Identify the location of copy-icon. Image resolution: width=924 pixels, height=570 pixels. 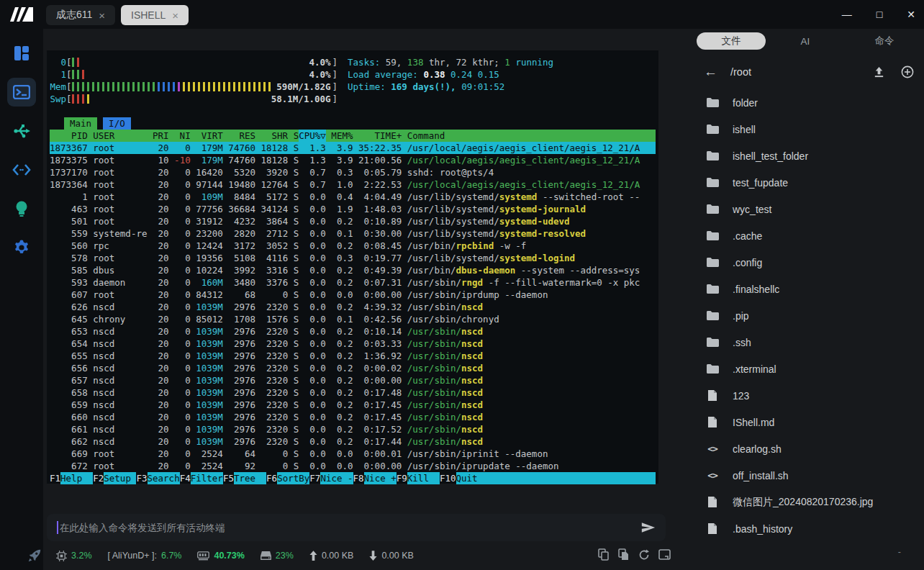
(604, 554).